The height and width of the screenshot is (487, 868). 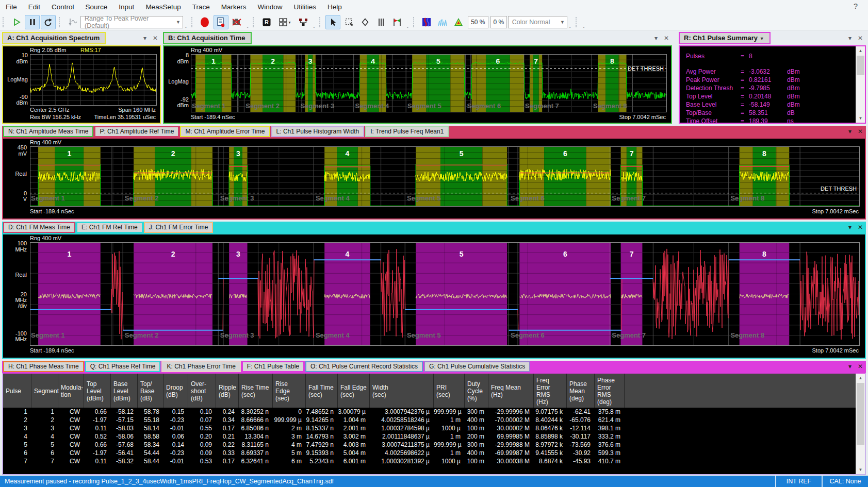 I want to click on spectrogram-button, so click(x=427, y=22).